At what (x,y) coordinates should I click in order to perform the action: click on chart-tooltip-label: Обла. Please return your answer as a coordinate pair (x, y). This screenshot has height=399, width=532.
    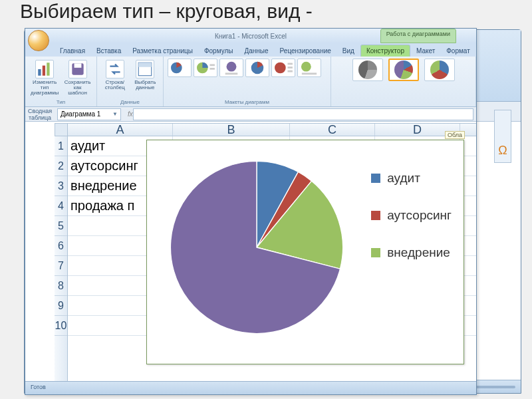
    Looking at the image, I should click on (455, 135).